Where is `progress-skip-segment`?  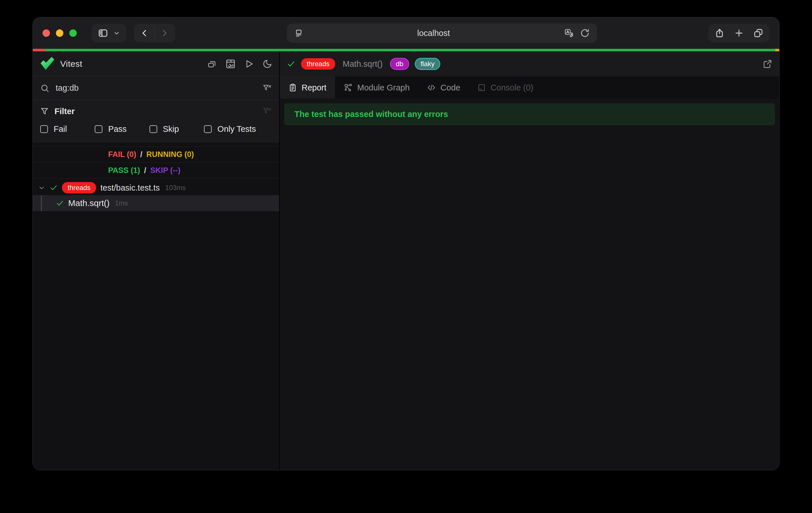 progress-skip-segment is located at coordinates (777, 50).